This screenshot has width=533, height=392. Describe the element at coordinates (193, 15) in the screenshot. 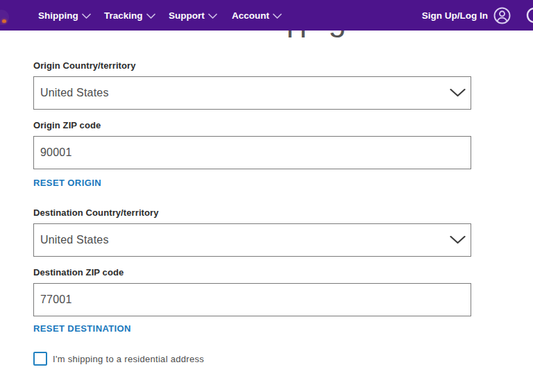

I see `nav-support: Support` at that location.